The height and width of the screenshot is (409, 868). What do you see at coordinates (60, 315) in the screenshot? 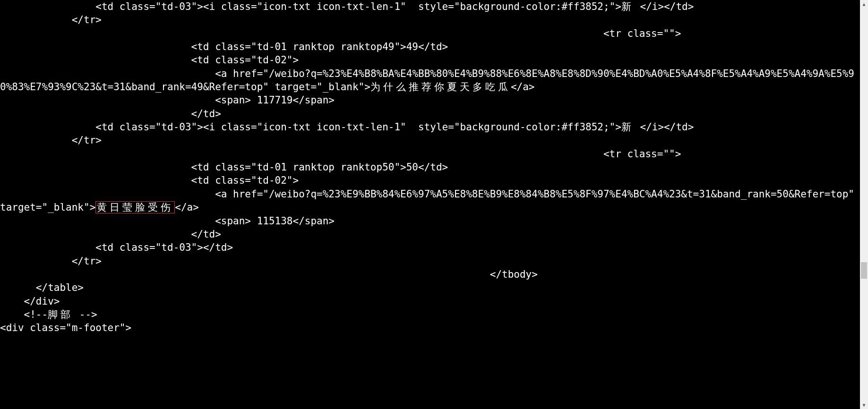
I see `comment-text: 脚部` at bounding box center [60, 315].